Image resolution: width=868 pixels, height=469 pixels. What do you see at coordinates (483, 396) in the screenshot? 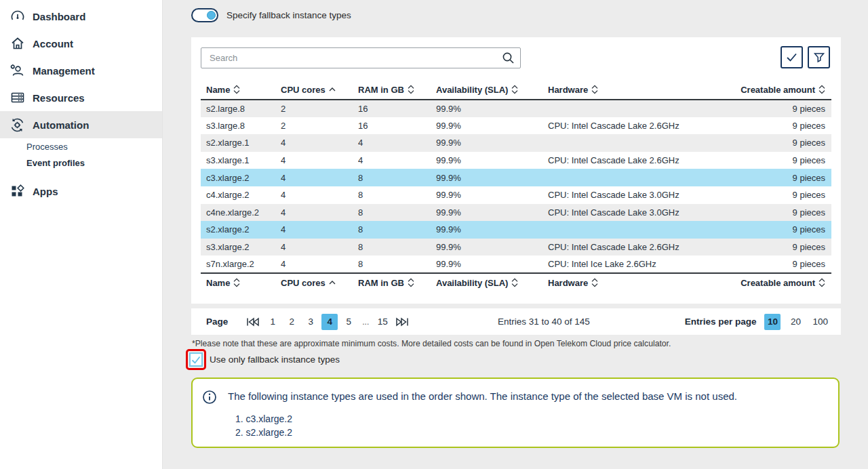
I see `info-text: The following instance types are used in…` at bounding box center [483, 396].